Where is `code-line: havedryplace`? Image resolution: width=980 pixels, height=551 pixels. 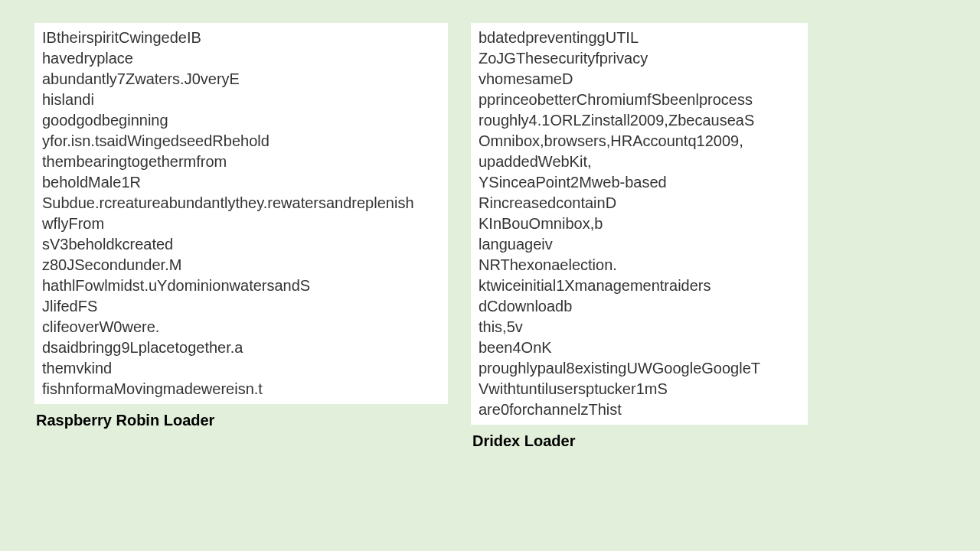
code-line: havedryplace is located at coordinates (241, 58).